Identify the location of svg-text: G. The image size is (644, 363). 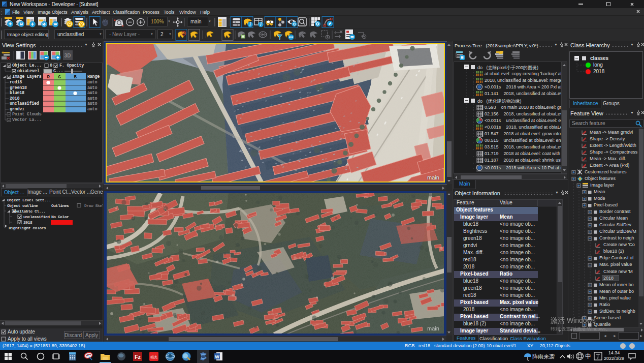
(59, 77).